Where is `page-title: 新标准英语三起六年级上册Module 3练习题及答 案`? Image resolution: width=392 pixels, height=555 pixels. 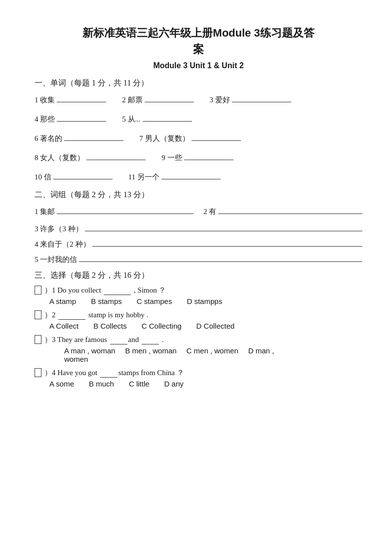
page-title: 新标准英语三起六年级上册Module 3练习题及答 案 is located at coordinates (198, 41).